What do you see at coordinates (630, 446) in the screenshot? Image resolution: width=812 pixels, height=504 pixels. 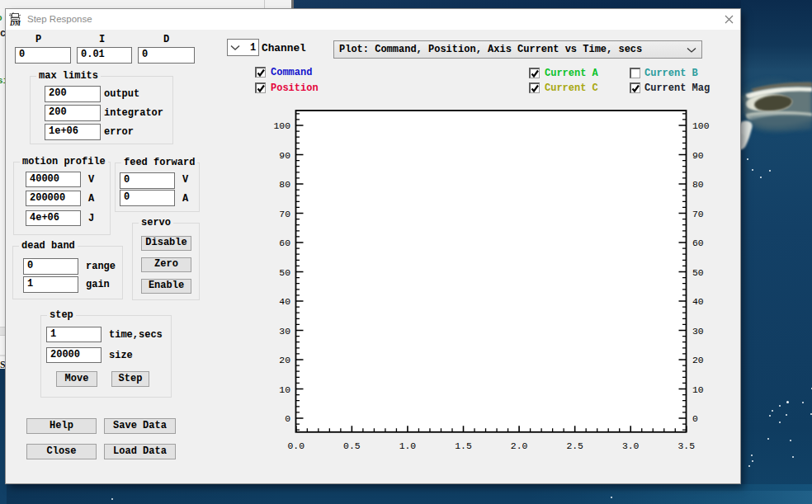 I see `svg-text: 3.0` at bounding box center [630, 446].